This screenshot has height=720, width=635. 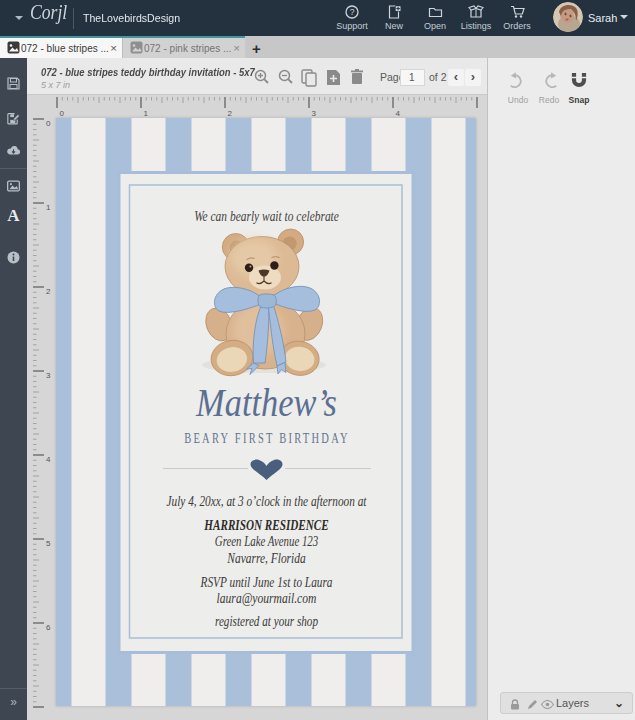 What do you see at coordinates (266, 524) in the screenshot?
I see `svg-text: HARRISON RESIDENCE` at bounding box center [266, 524].